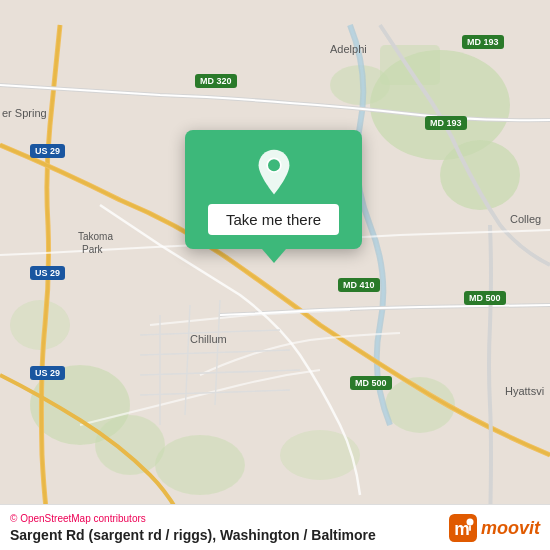 Image resolution: width=550 pixels, height=550 pixels. Describe the element at coordinates (446, 123) in the screenshot. I see `shield-md193-2: MD 193` at that location.